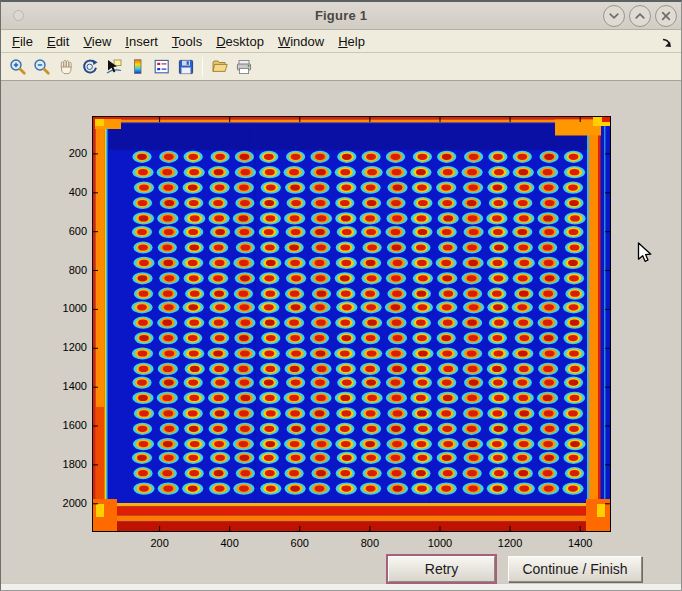  I want to click on maximize-button, so click(640, 16).